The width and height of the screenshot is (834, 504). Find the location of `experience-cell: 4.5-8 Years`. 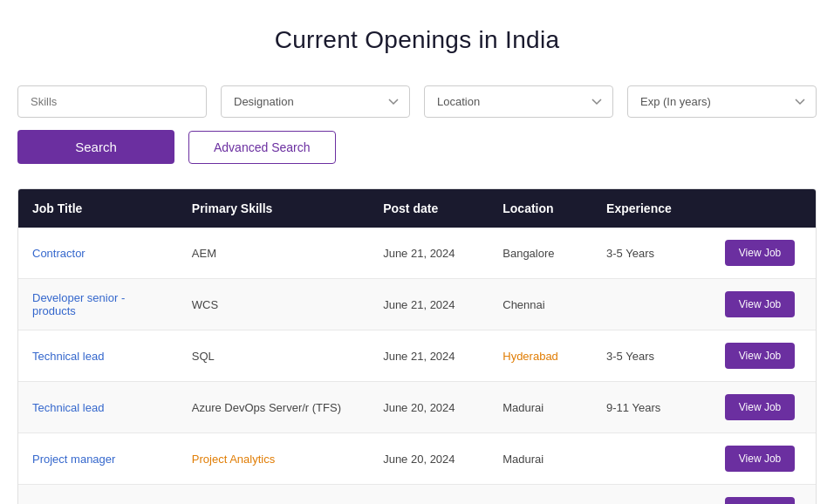

experience-cell: 4.5-8 Years is located at coordinates (648, 495).